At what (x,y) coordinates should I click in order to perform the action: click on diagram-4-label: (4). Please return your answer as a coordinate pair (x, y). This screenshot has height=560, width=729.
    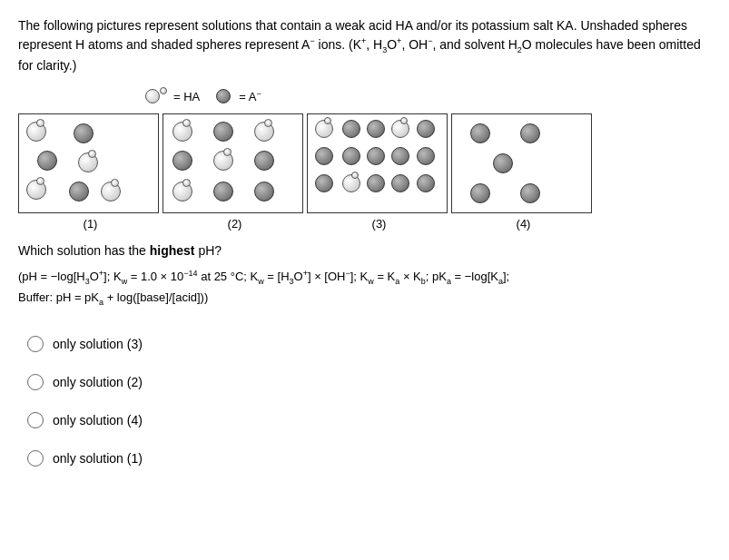
    Looking at the image, I should click on (523, 223).